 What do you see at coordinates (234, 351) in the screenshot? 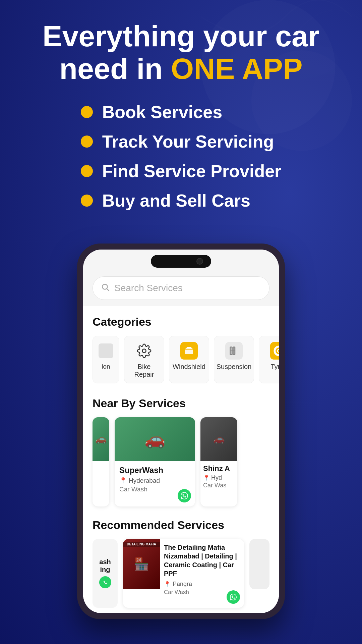
I see `category-icon-suspension` at bounding box center [234, 351].